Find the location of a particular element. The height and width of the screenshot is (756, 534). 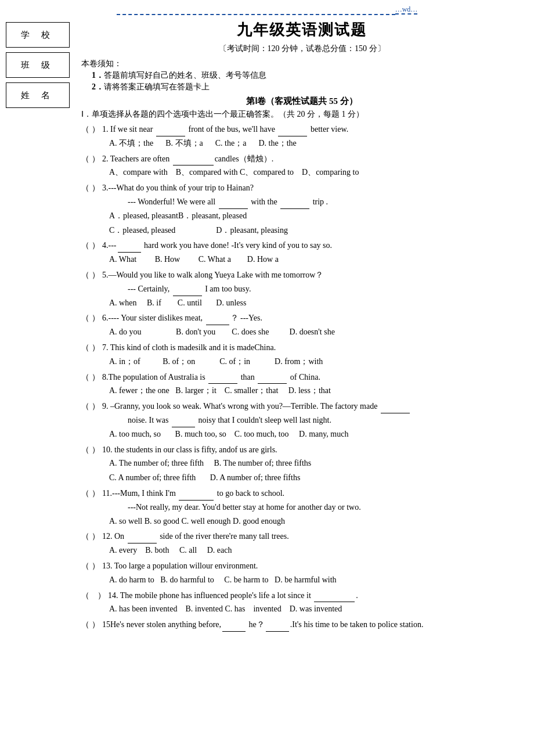

notice-title: 本卷须知： is located at coordinates (302, 64).